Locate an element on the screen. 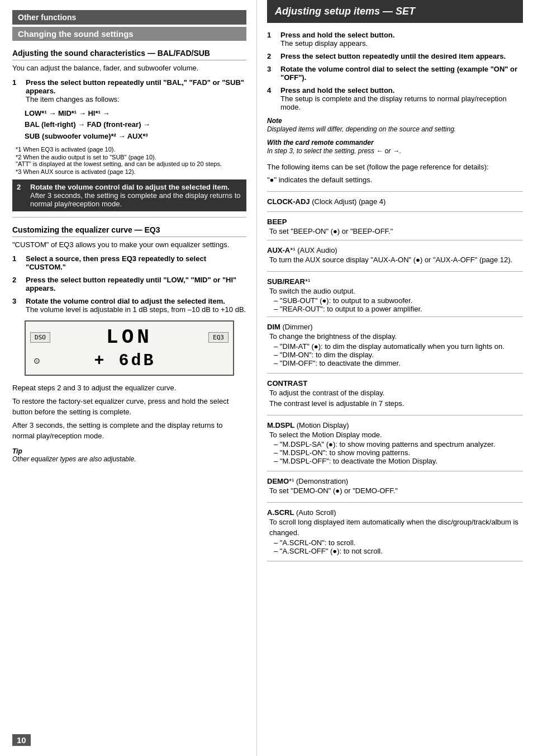  fn2: *2 When the audio output is set to "SUB"… is located at coordinates (131, 160).